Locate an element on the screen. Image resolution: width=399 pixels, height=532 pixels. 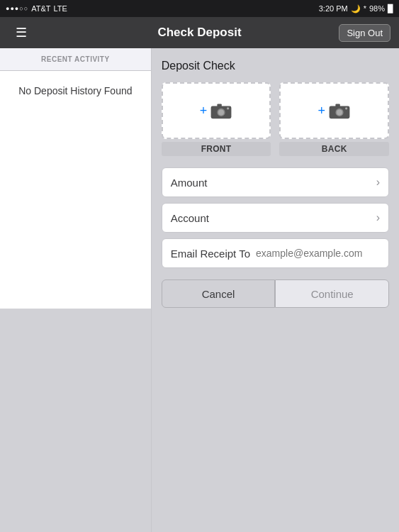
no-history-text: No Deposit History Found is located at coordinates (75, 91).